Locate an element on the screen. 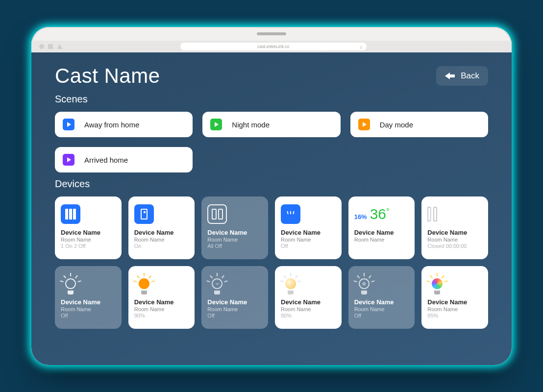  double-switch-icon is located at coordinates (217, 214).